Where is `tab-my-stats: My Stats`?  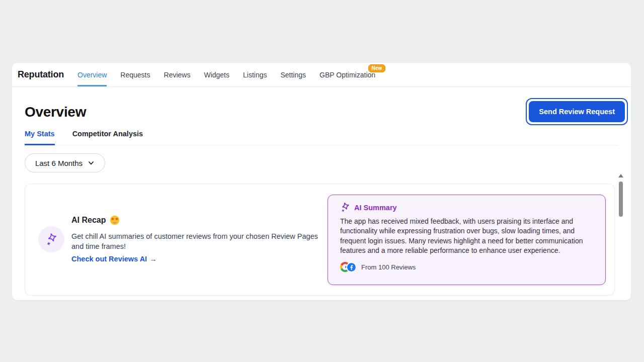
tab-my-stats: My Stats is located at coordinates (40, 138).